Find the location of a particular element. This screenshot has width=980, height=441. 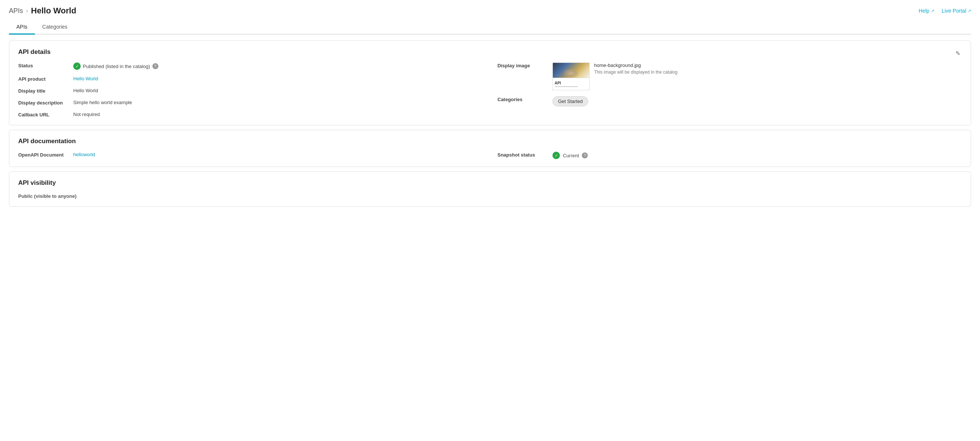

image-filename: home-background.jpg is located at coordinates (636, 65).